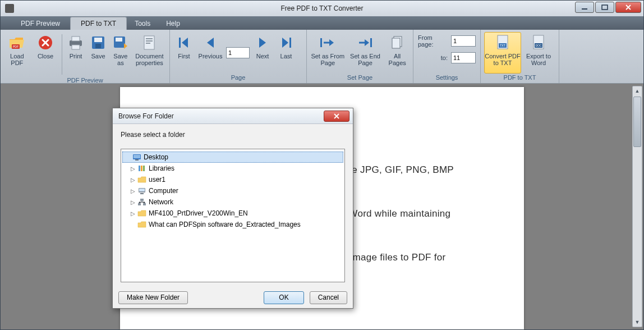  What do you see at coordinates (99, 24) in the screenshot?
I see `tab-pdf-to-txt: PDF to TXT` at bounding box center [99, 24].